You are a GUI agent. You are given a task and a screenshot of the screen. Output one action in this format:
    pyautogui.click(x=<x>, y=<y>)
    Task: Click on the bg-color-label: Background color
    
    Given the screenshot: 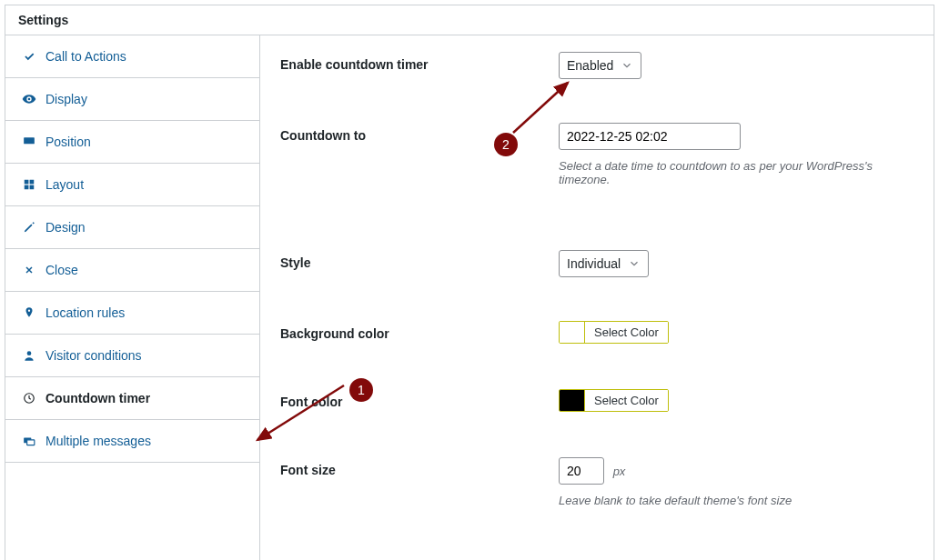 What is the action you would take?
    pyautogui.click(x=419, y=333)
    